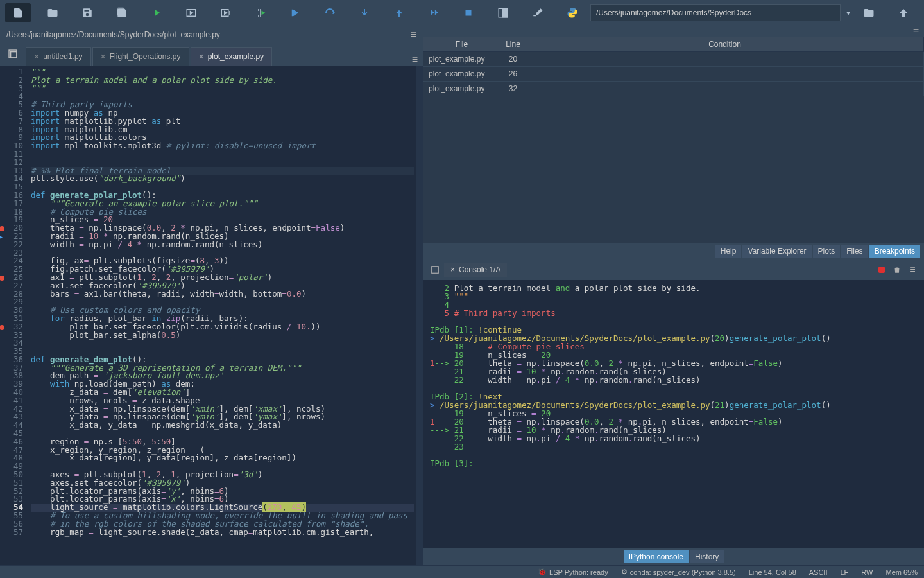  Describe the element at coordinates (58, 57) in the screenshot. I see `editor-tab-untitled: ×untitled1.py` at that location.